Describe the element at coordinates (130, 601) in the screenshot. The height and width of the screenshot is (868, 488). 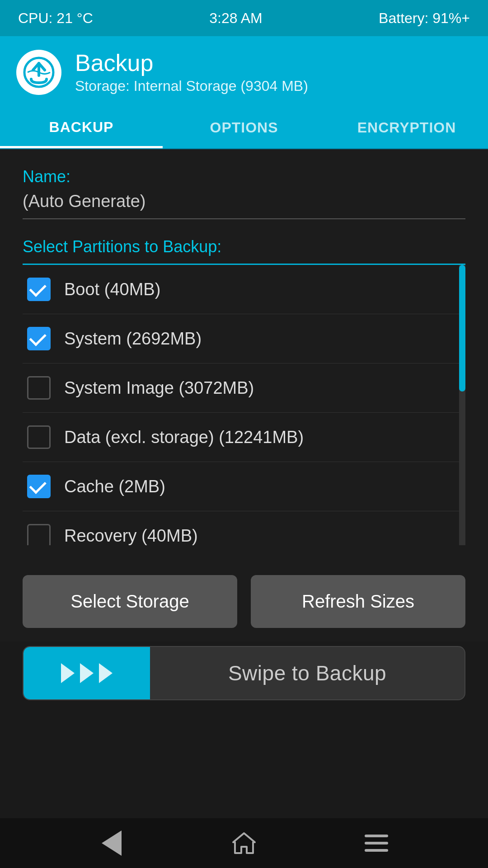
I see `select-storage-button: Select Storage` at that location.